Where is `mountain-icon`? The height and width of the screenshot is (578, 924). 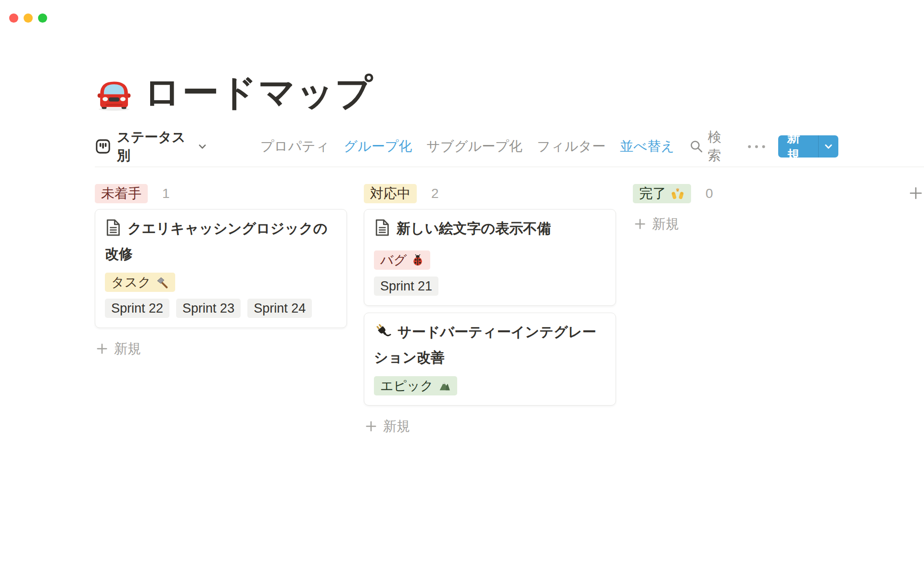
mountain-icon is located at coordinates (445, 386).